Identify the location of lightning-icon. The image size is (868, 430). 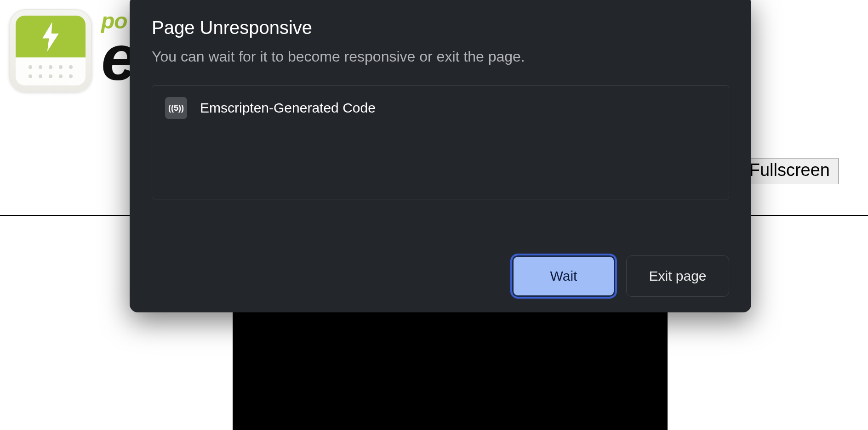
(51, 37).